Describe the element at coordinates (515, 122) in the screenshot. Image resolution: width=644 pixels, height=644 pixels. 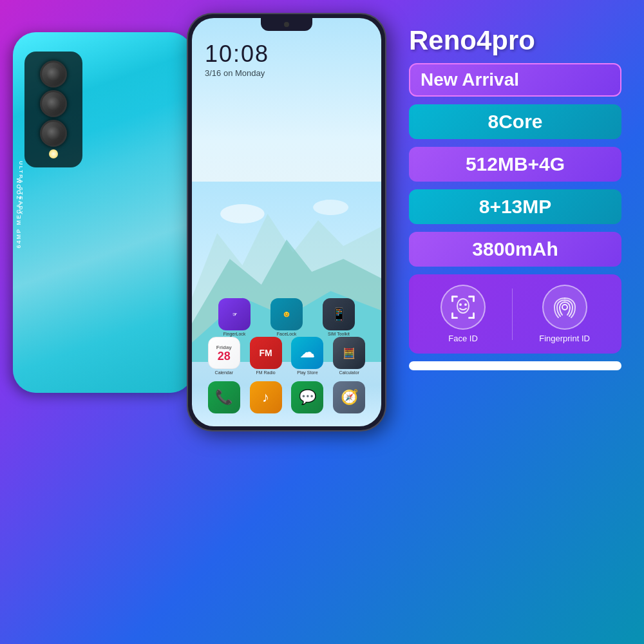
I see `spec-core-text: 8Core` at that location.